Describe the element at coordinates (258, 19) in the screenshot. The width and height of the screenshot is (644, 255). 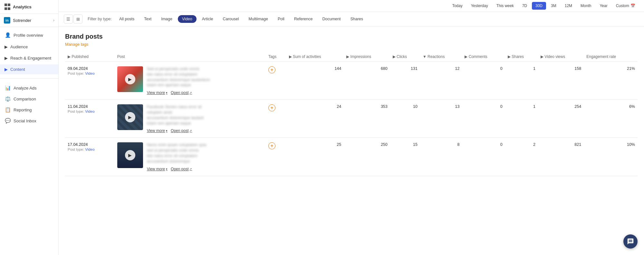
I see `filter-multiimage: Multiimage` at that location.